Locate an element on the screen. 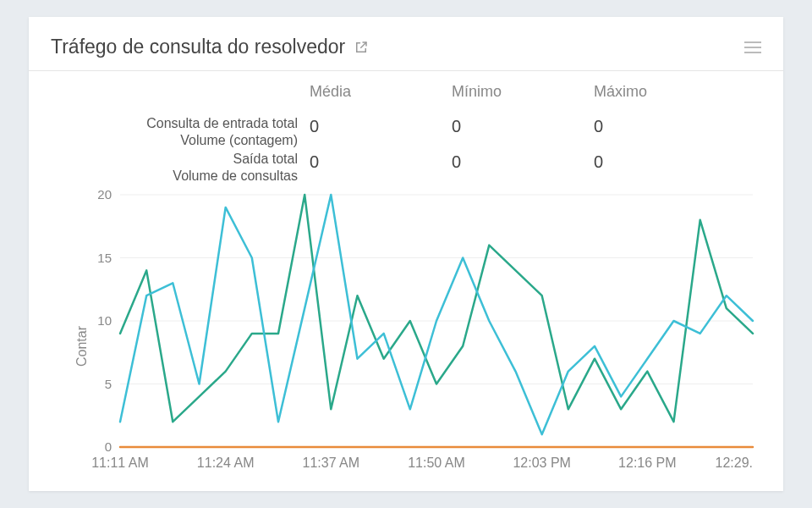  incoming-maximo: 0 is located at coordinates (665, 125).